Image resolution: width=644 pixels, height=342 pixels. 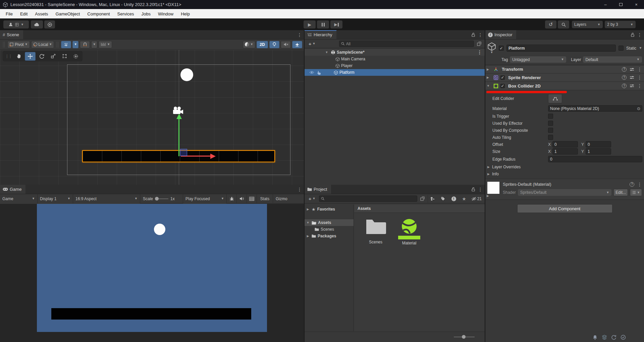 What do you see at coordinates (274, 45) in the screenshot?
I see `scene-lighting-toggle` at bounding box center [274, 45].